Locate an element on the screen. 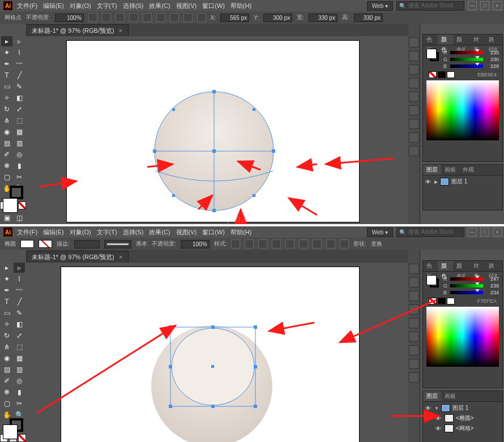 The width and height of the screenshot is (504, 442). stroke-profile is located at coordinates (118, 244).